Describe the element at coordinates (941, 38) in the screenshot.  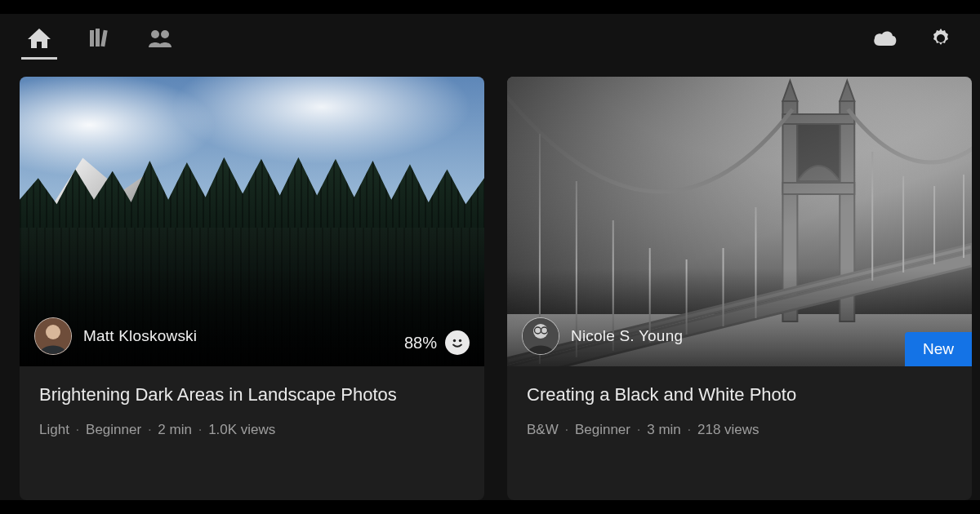
I see `gear-icon` at that location.